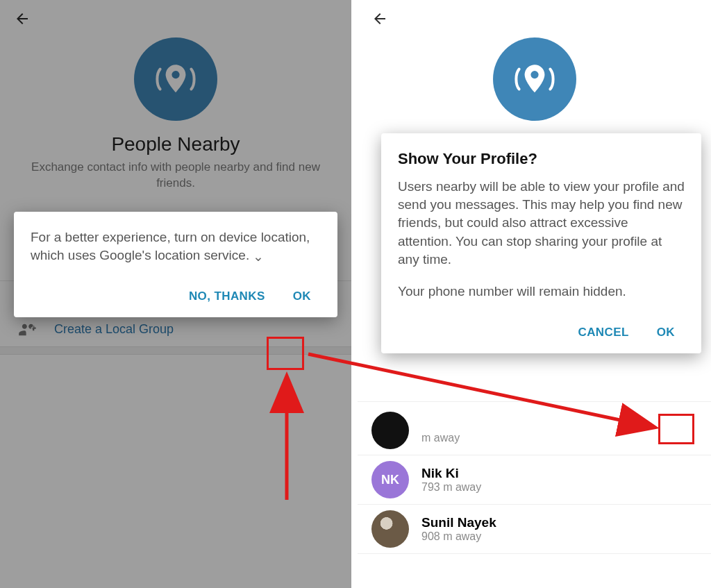 Image resolution: width=711 pixels, height=588 pixels. I want to click on dialog-body: Users nearby will be able to view your p…, so click(542, 224).